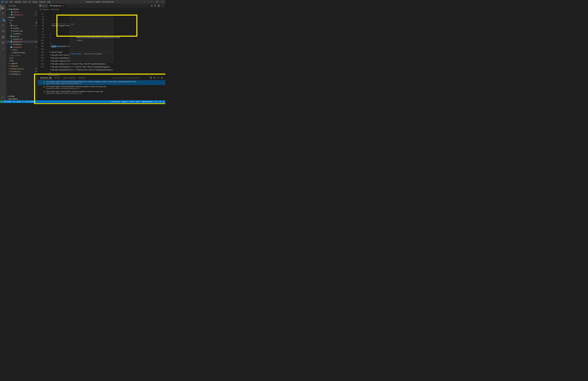 This screenshot has height=381, width=588. Describe the element at coordinates (21, 102) in the screenshot. I see `status-errors: 48 3` at that location.